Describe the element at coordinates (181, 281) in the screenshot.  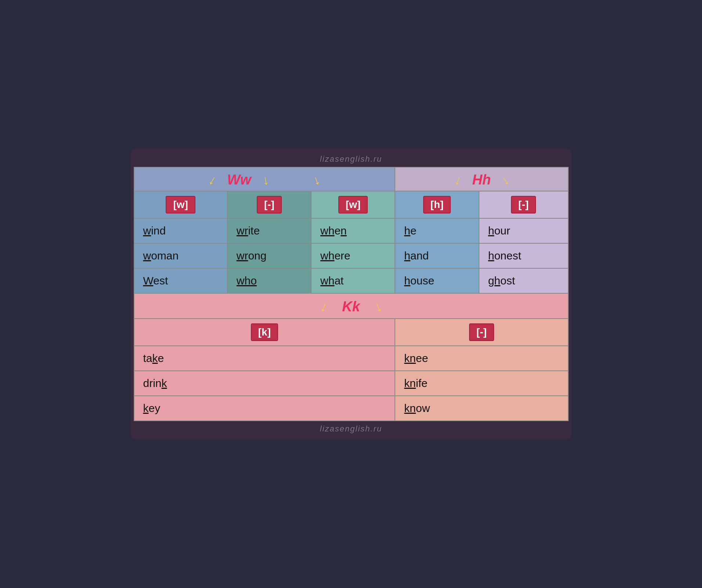
I see `word-west: West` at that location.